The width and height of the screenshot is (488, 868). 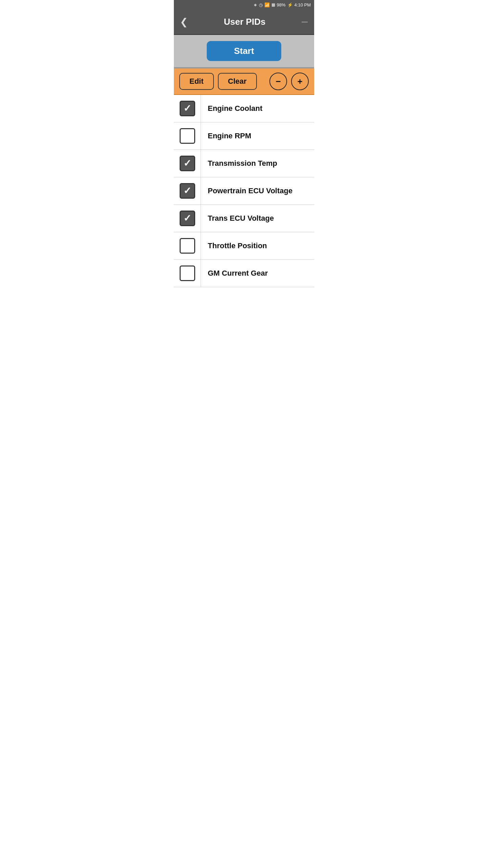 I want to click on pid-label-6: GM Current Gear, so click(x=238, y=273).